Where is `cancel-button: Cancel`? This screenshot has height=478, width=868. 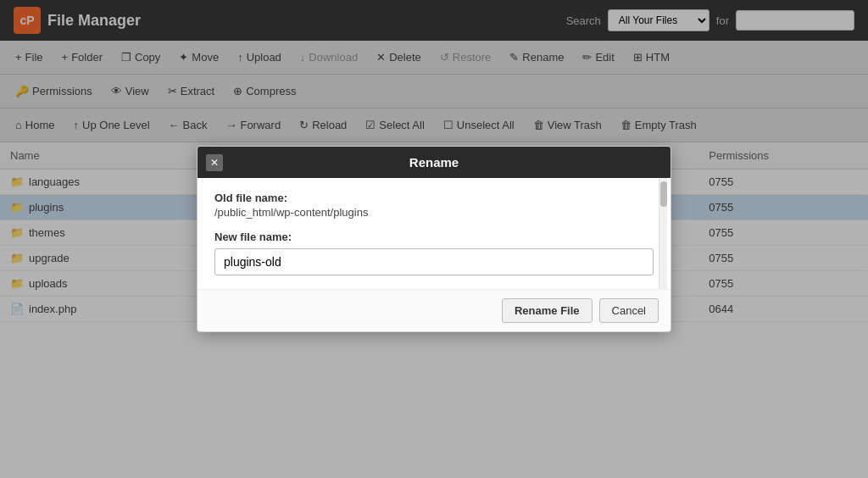 cancel-button: Cancel is located at coordinates (629, 310).